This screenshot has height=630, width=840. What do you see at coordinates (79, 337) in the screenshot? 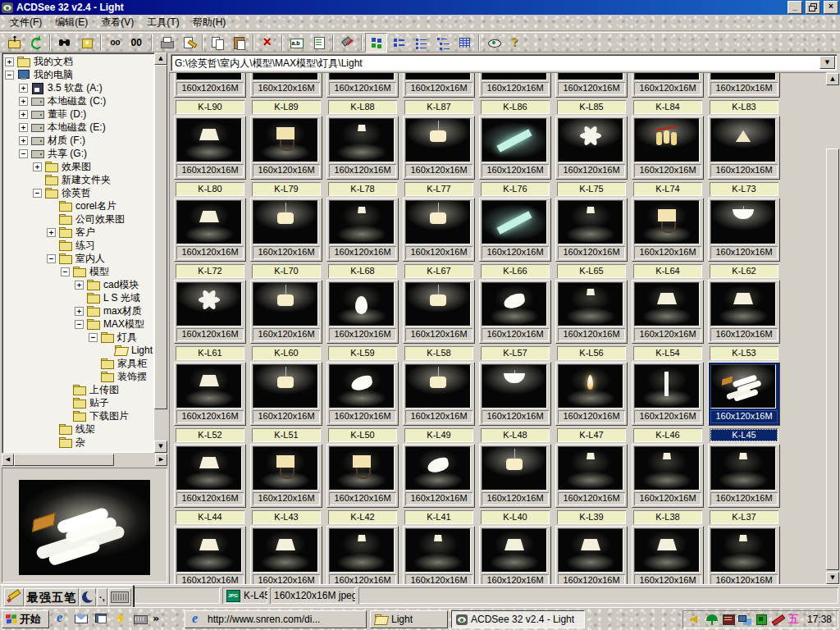
I see `tree-item-灯具: −灯具` at bounding box center [79, 337].